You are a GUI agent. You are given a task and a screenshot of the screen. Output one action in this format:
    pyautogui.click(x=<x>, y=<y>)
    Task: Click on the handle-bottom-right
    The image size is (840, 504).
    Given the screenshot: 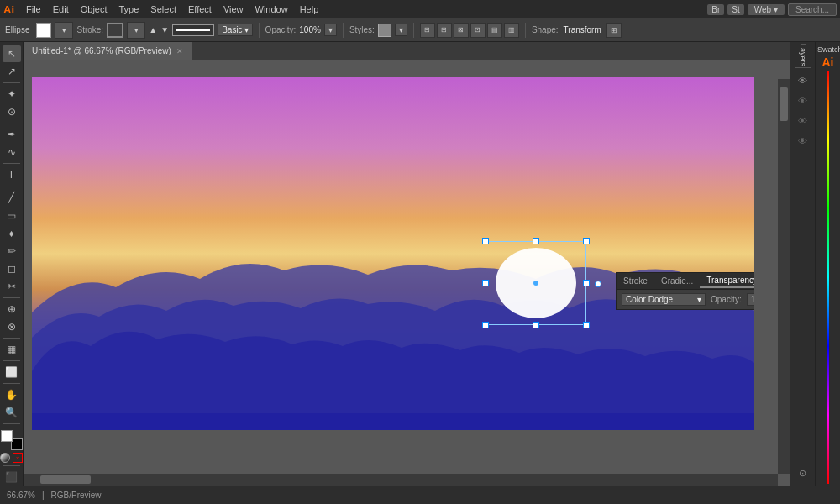 What is the action you would take?
    pyautogui.click(x=586, y=325)
    